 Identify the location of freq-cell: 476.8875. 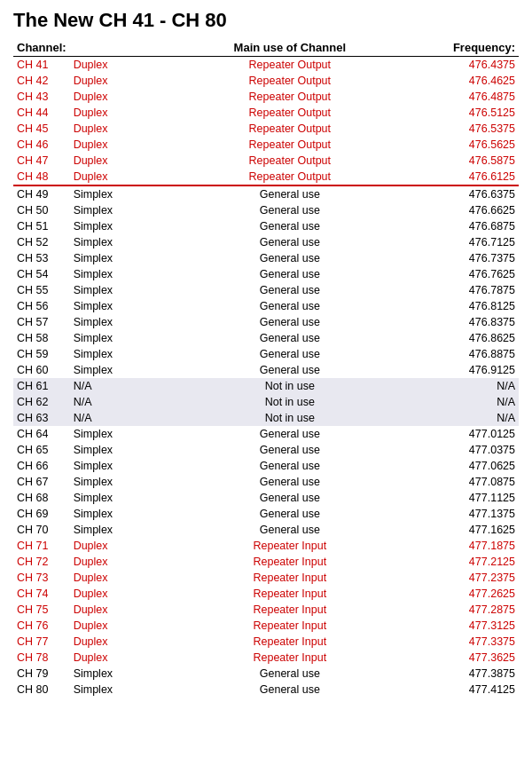
(479, 354).